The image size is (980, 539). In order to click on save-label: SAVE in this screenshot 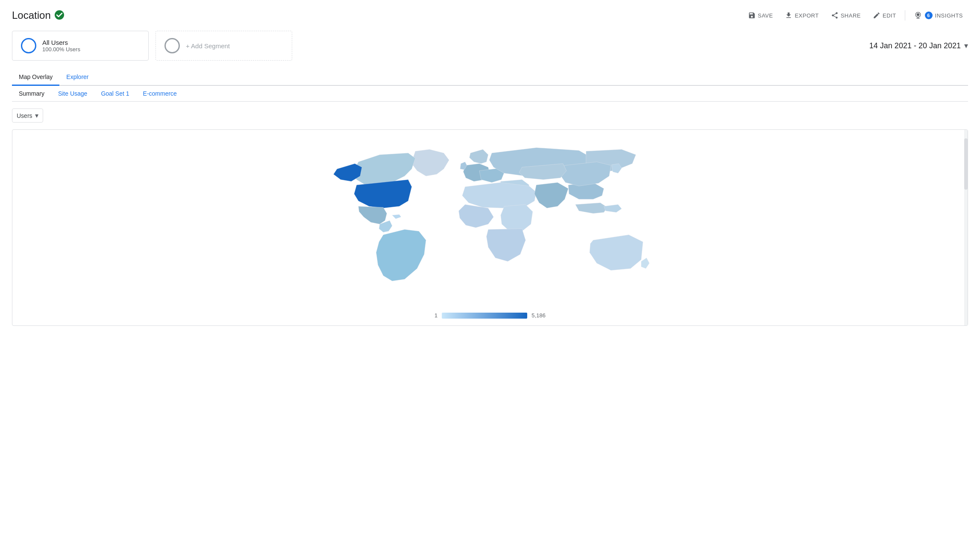, I will do `click(766, 15)`.